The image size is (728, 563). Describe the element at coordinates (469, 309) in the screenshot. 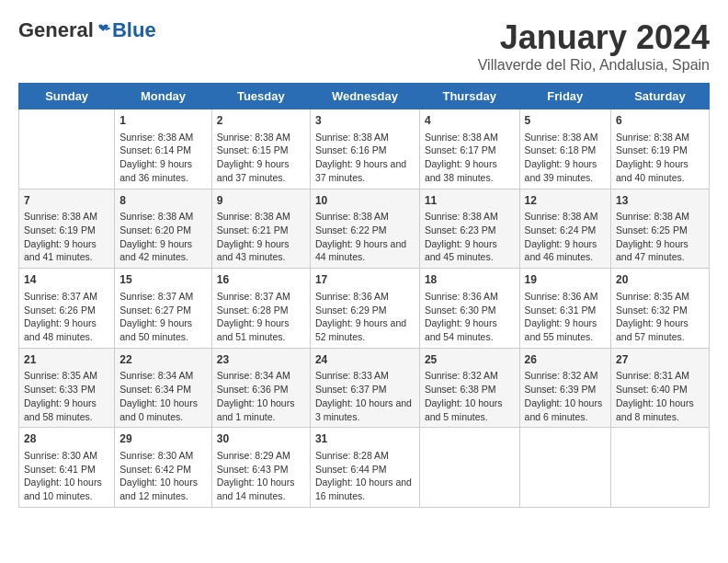

I see `calendar-cell: 18Sunrise: 8:36 AMSunset: 6:30 PMDayligh…` at that location.